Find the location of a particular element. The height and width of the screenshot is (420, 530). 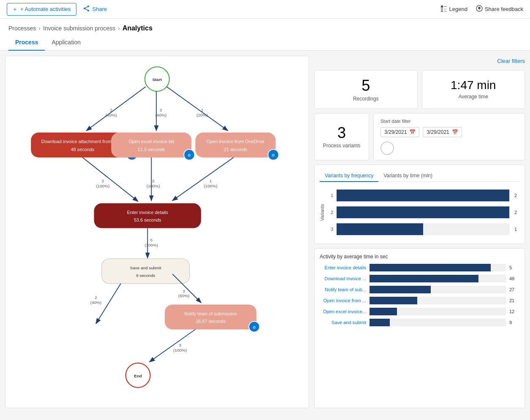

activity-bar-outer-download is located at coordinates (438, 279).